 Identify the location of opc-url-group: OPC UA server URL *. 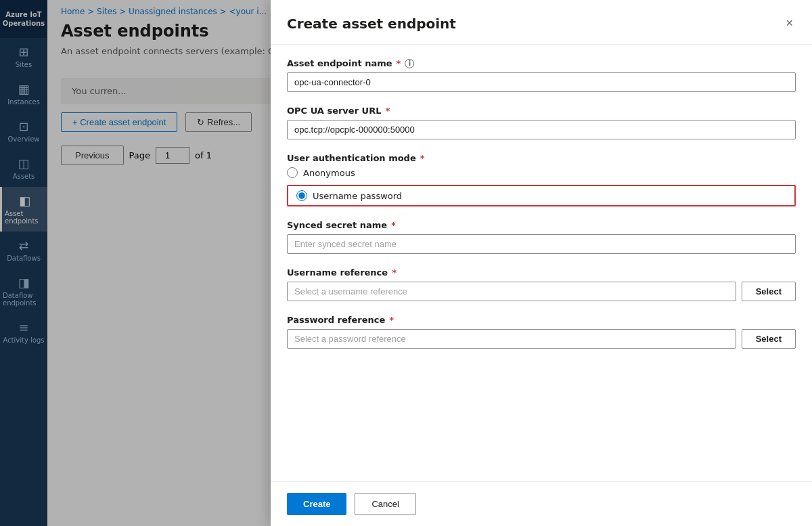
(541, 123).